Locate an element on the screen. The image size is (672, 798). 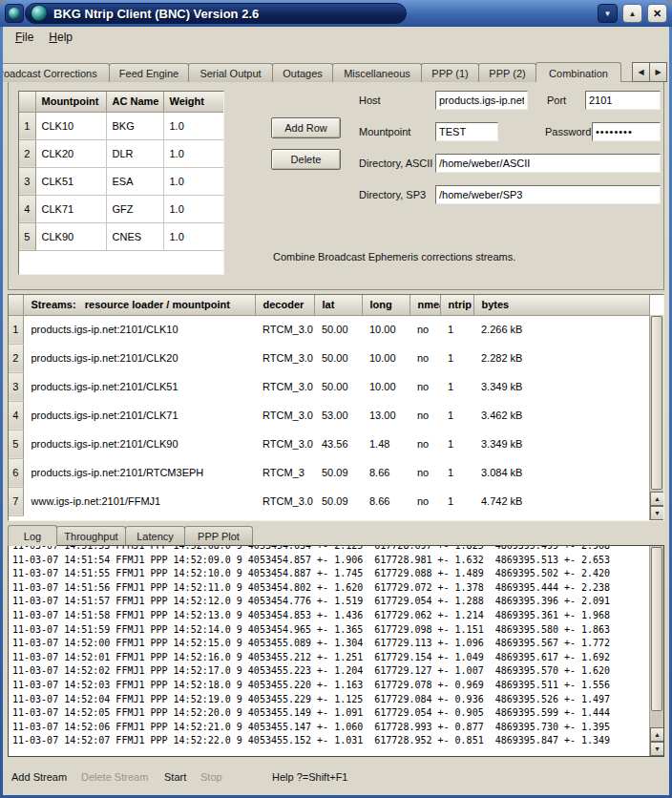
tab-ppp-2: PPP (2) is located at coordinates (508, 73).